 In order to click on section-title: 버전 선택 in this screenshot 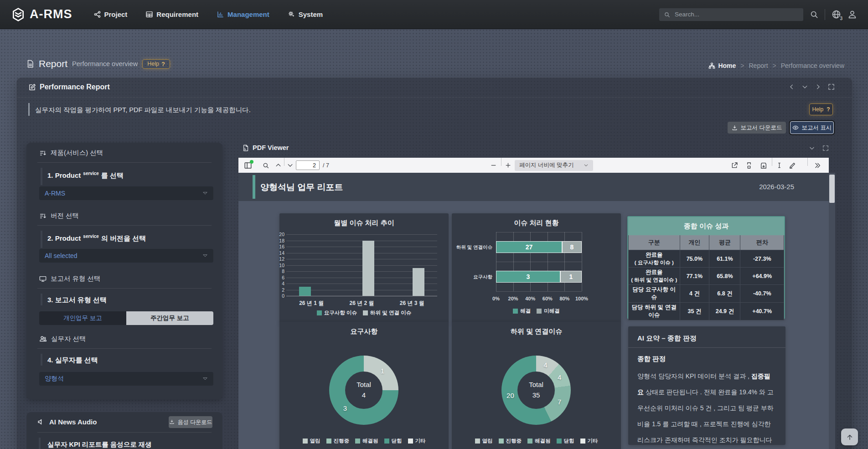, I will do `click(65, 216)`.